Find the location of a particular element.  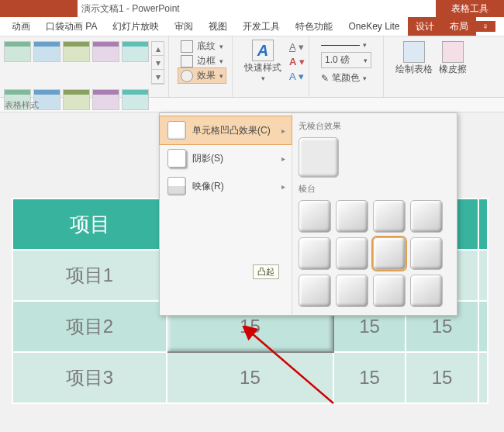

eraser-button: 橡皮擦 is located at coordinates (453, 68).